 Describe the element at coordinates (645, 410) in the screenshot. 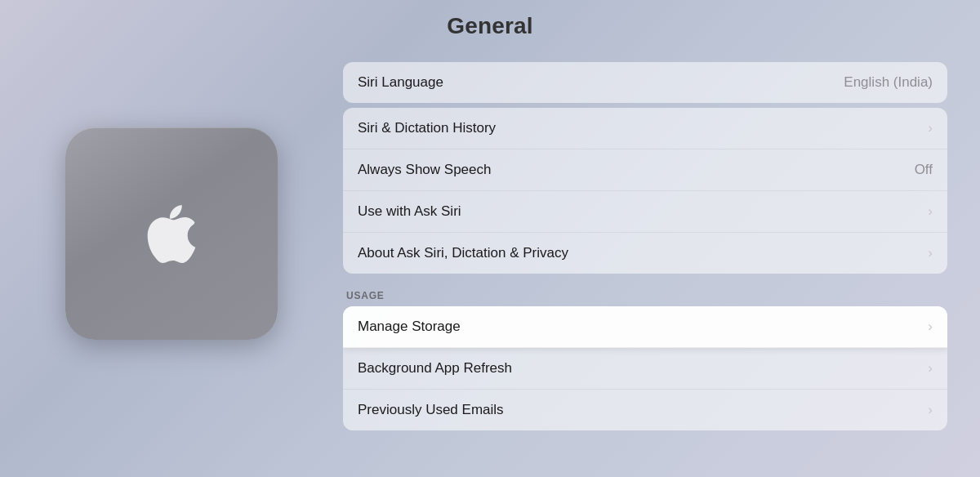

I see `previously-used-emails-row: Previously Used Emails ›` at that location.